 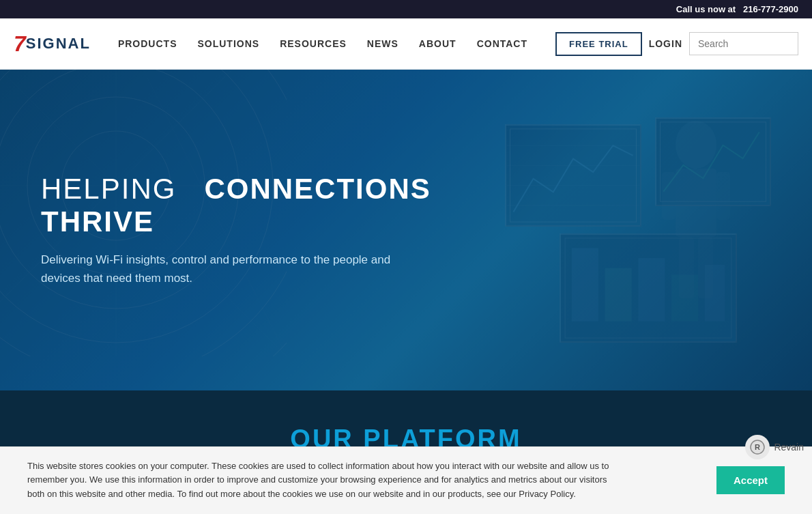 What do you see at coordinates (789, 447) in the screenshot?
I see `revain-label: Revain` at bounding box center [789, 447].